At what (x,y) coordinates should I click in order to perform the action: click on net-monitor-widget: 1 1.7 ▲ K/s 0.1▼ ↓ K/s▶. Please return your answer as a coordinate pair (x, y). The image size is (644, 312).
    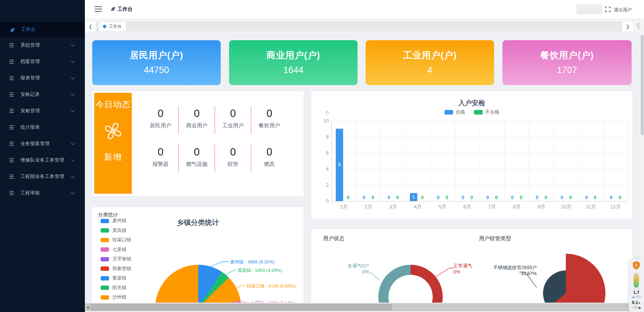
    Looking at the image, I should click on (636, 286).